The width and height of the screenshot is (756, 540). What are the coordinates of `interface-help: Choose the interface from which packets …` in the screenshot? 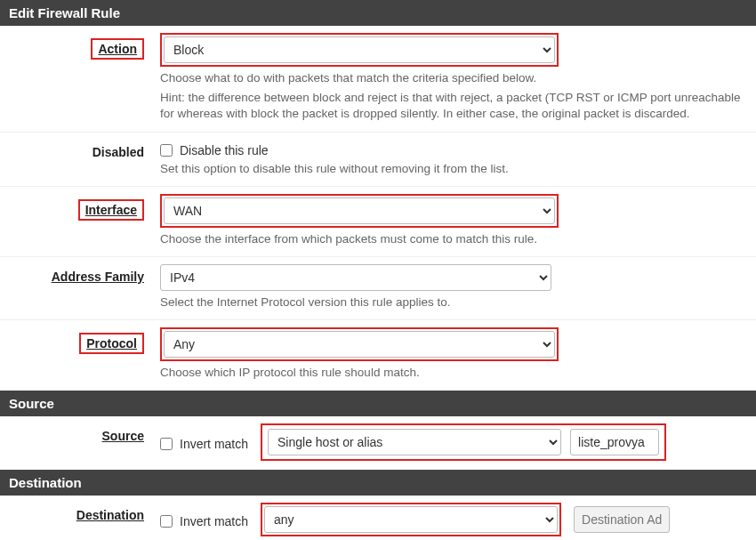 It's located at (454, 239).